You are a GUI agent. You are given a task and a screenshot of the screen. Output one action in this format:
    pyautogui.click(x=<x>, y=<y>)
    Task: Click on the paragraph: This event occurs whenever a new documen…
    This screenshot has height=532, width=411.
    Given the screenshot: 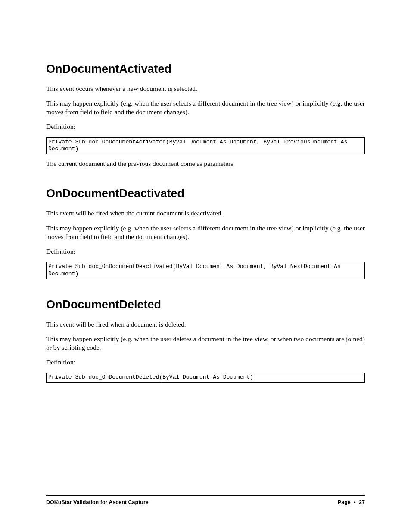 What is the action you would take?
    pyautogui.click(x=206, y=89)
    